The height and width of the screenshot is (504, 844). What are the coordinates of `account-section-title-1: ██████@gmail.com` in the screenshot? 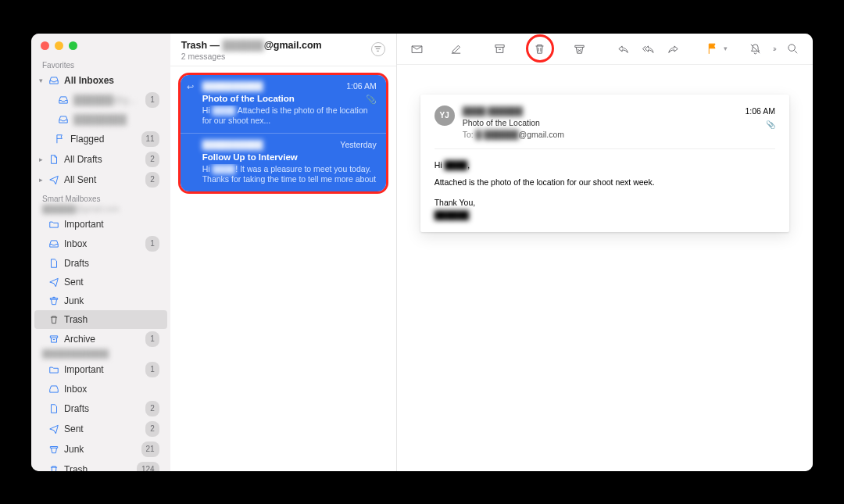 It's located at (101, 209).